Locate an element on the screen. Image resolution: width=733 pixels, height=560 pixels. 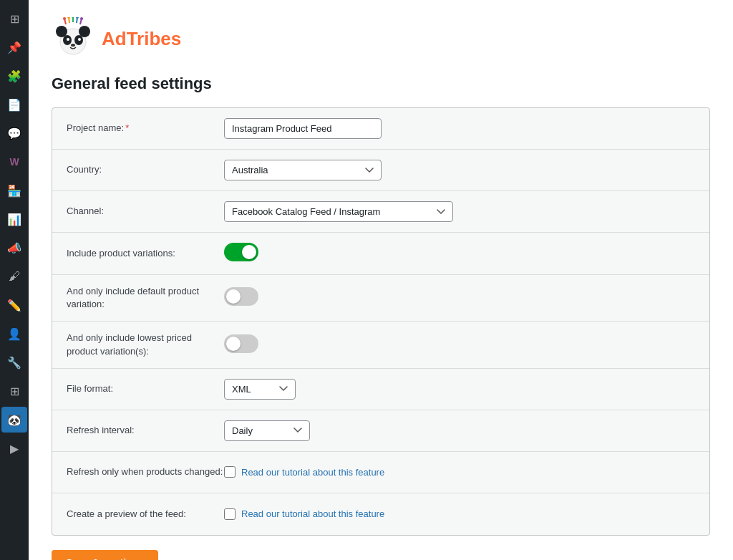
save-continue-button: Save & continue is located at coordinates (105, 555).